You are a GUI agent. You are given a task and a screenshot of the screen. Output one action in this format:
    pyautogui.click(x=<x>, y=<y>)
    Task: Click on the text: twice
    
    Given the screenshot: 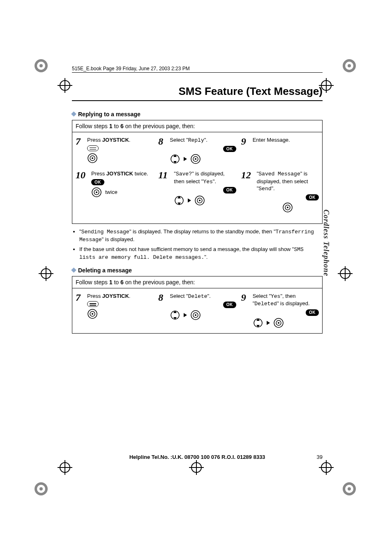 What is the action you would take?
    pyautogui.click(x=111, y=192)
    